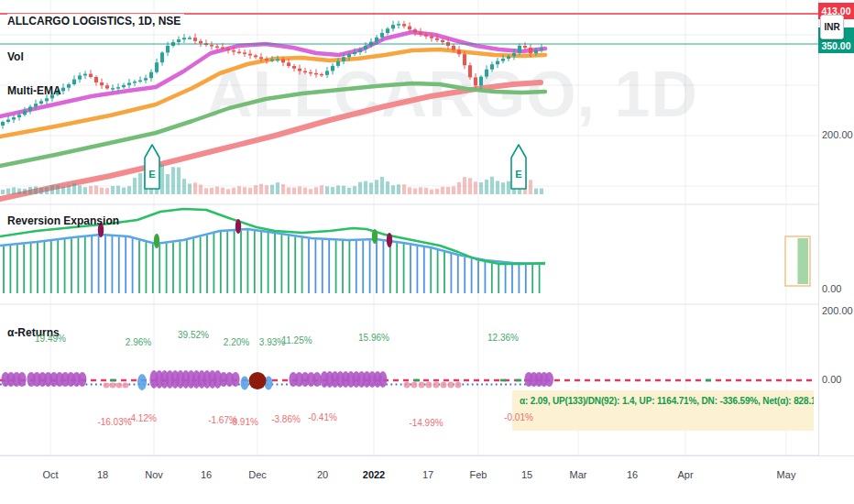  What do you see at coordinates (236, 343) in the screenshot?
I see `positive-return-label: 2.20%` at bounding box center [236, 343].